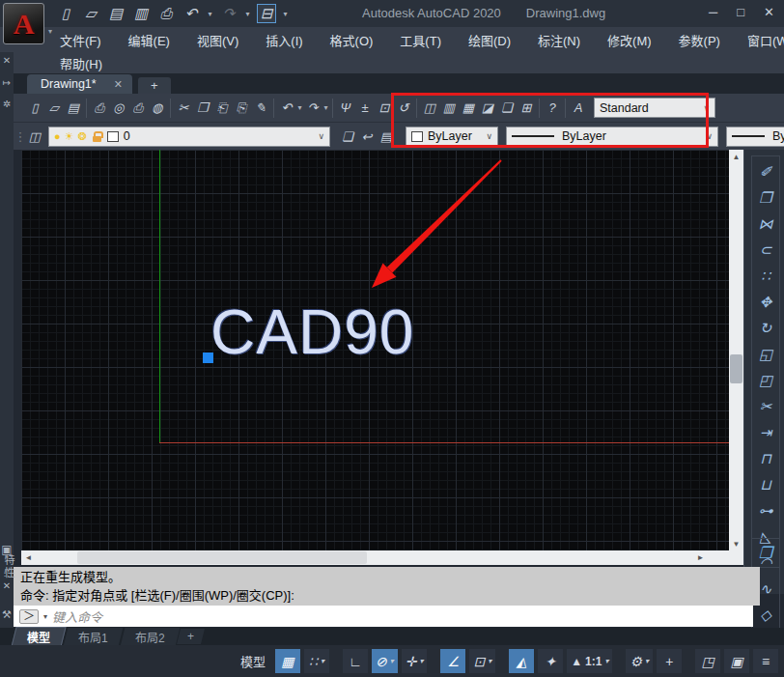 The width and height of the screenshot is (784, 677). Describe the element at coordinates (58, 136) in the screenshot. I see `bulb-on-icon: ●` at that location.